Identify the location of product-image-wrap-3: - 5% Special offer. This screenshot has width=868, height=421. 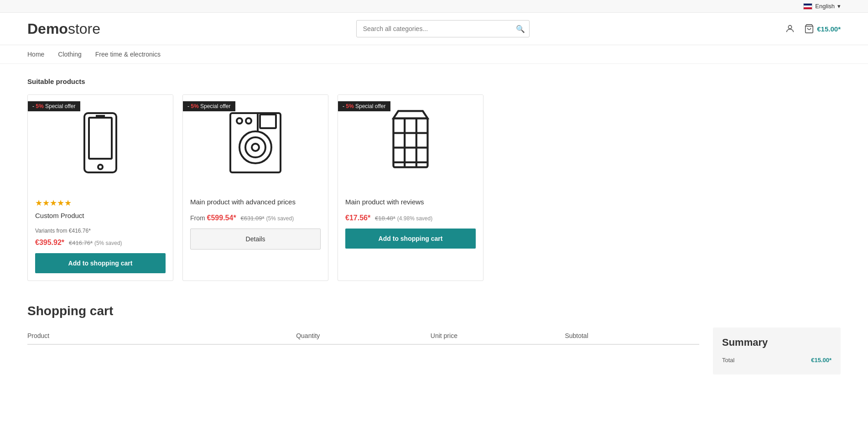
(411, 143).